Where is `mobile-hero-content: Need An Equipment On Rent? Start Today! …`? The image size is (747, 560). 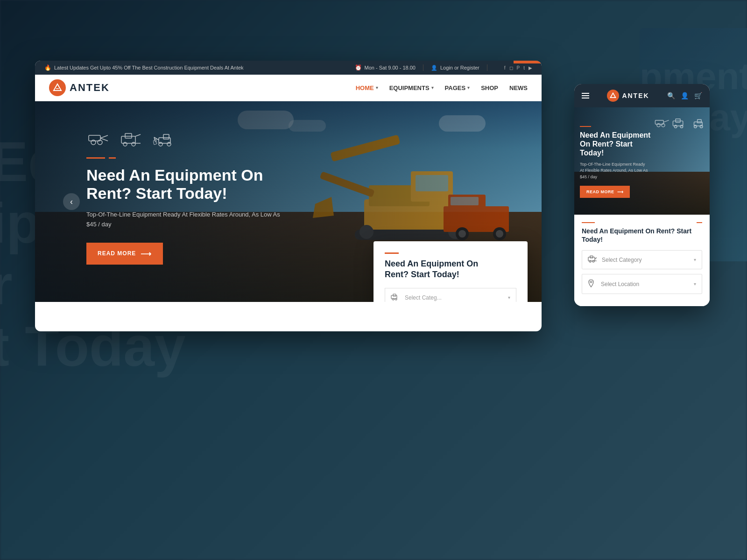
mobile-hero-content: Need An Equipment On Rent? Start Today! … is located at coordinates (617, 162).